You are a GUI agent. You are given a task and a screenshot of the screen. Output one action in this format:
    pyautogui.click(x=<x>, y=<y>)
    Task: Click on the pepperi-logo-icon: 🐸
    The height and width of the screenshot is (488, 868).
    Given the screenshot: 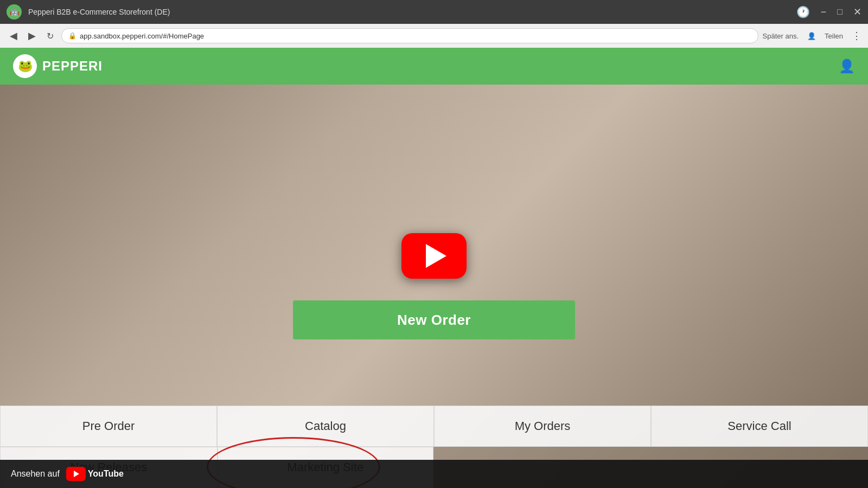 What is the action you would take?
    pyautogui.click(x=25, y=66)
    